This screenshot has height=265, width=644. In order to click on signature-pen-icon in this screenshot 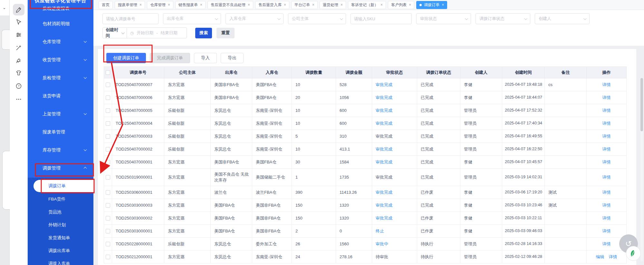, I will do `click(19, 61)`.